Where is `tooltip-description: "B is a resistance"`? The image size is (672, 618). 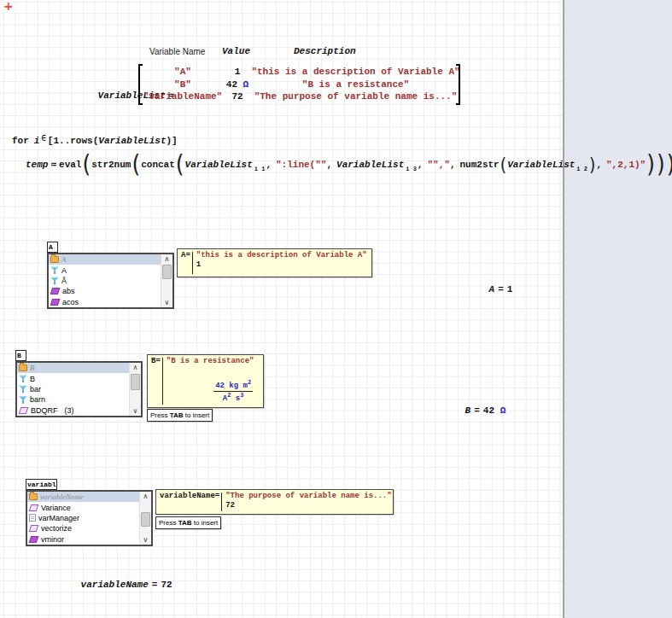 tooltip-description: "B is a resistance" is located at coordinates (210, 362).